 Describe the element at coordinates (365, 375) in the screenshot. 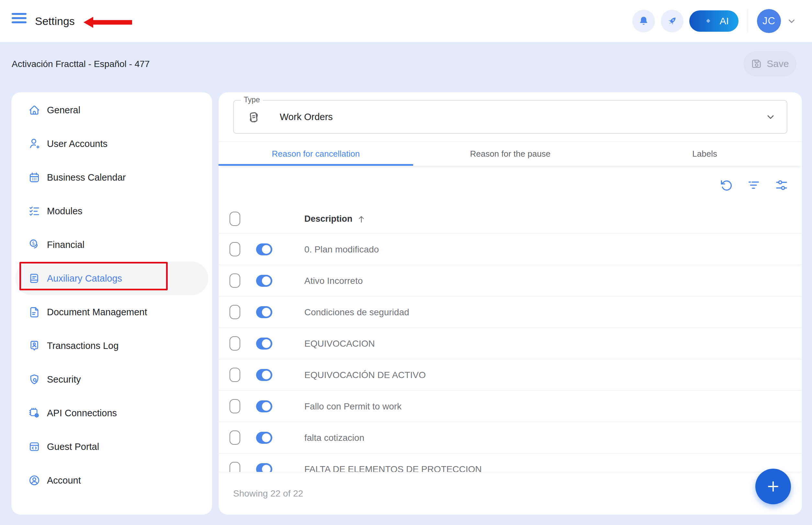

I see `row-description: EQUIVOCACIÓN DE ACTIVO` at that location.